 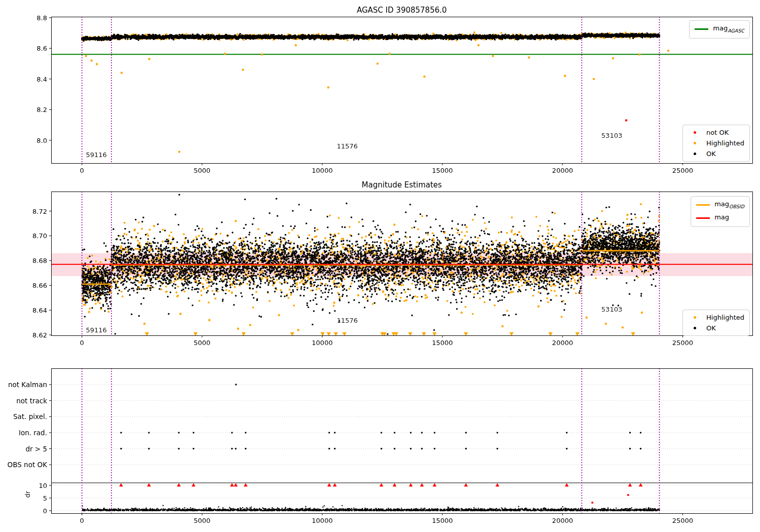 What do you see at coordinates (42, 79) in the screenshot?
I see `y-tick-label: 8.4` at bounding box center [42, 79].